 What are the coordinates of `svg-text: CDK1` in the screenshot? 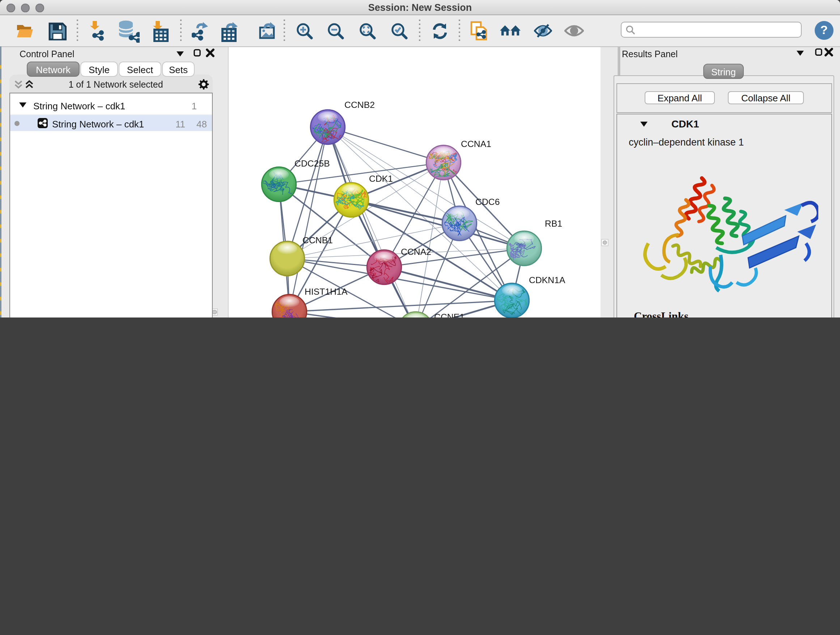 It's located at (381, 178).